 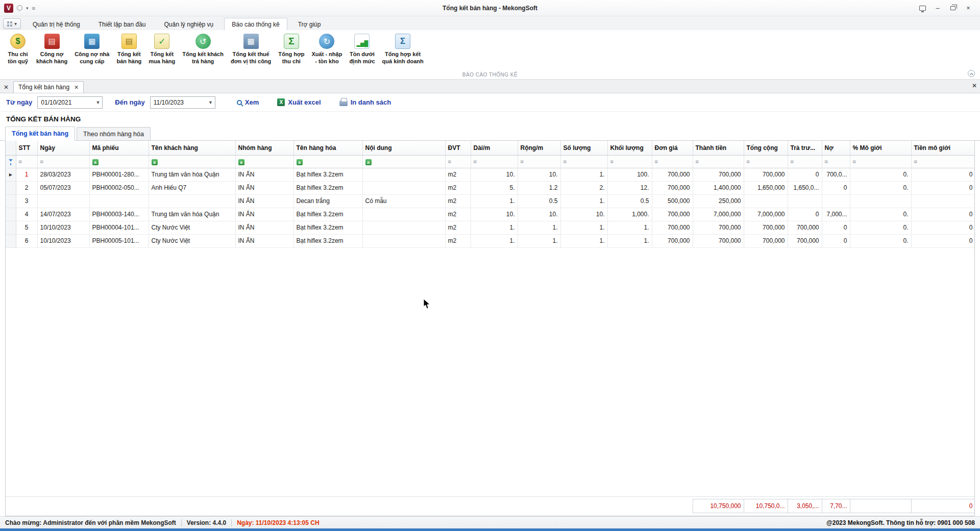 I want to click on column-header-rong-m: Rộng/m, so click(x=539, y=148).